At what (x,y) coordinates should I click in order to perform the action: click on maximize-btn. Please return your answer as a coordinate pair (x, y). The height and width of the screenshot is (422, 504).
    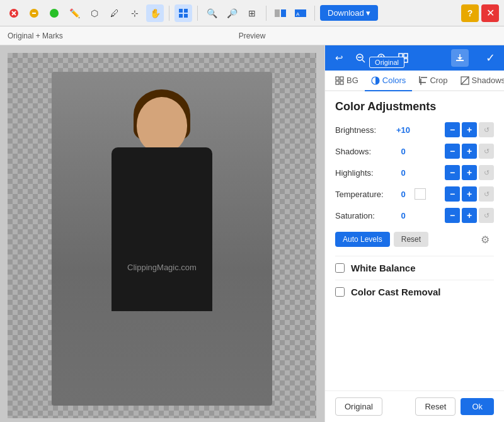
    Looking at the image, I should click on (54, 13).